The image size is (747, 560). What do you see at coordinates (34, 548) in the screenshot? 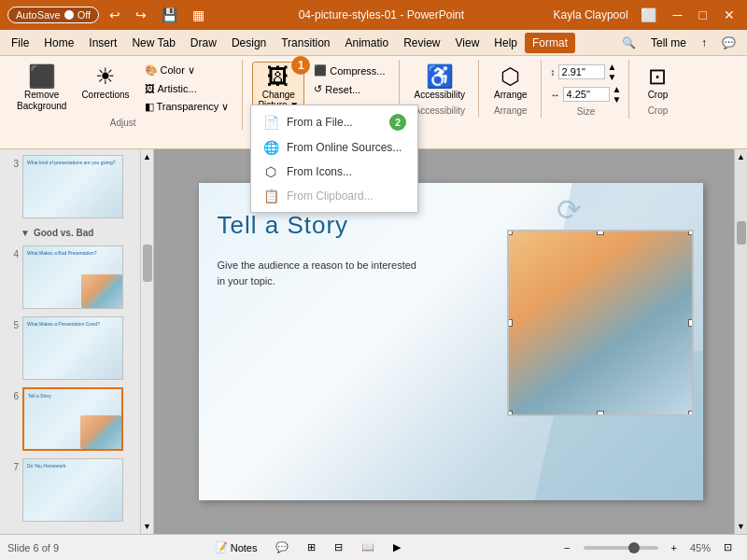
I see `slide-info: Slide 6 of 9` at bounding box center [34, 548].